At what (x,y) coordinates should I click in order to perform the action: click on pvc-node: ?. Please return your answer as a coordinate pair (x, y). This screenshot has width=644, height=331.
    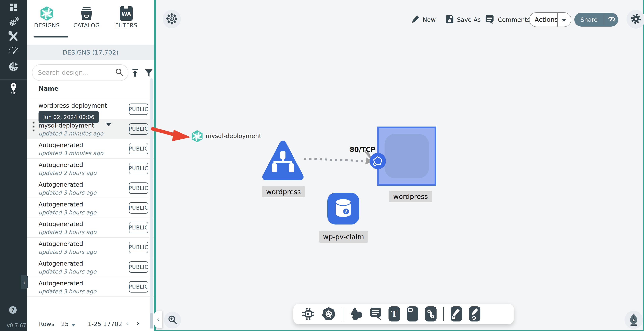
    Looking at the image, I should click on (343, 209).